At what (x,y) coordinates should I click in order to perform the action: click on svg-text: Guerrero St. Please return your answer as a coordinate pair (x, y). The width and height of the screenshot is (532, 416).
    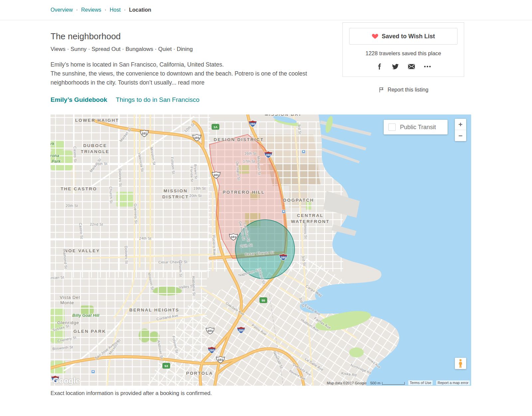
    Looking at the image, I should click on (136, 214).